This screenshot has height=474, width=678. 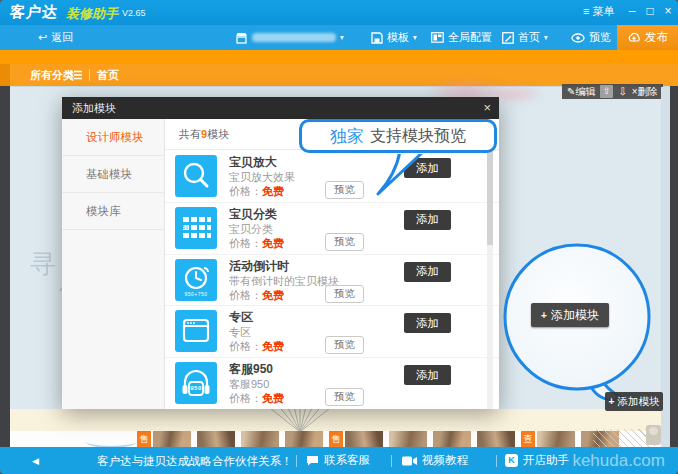 I want to click on menu-button: ≡ 菜单, so click(x=598, y=12).